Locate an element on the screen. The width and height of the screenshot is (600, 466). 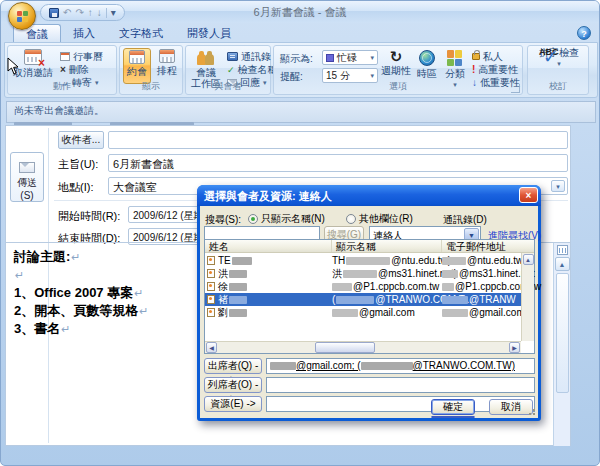
ok-button: 確定 is located at coordinates (453, 407).